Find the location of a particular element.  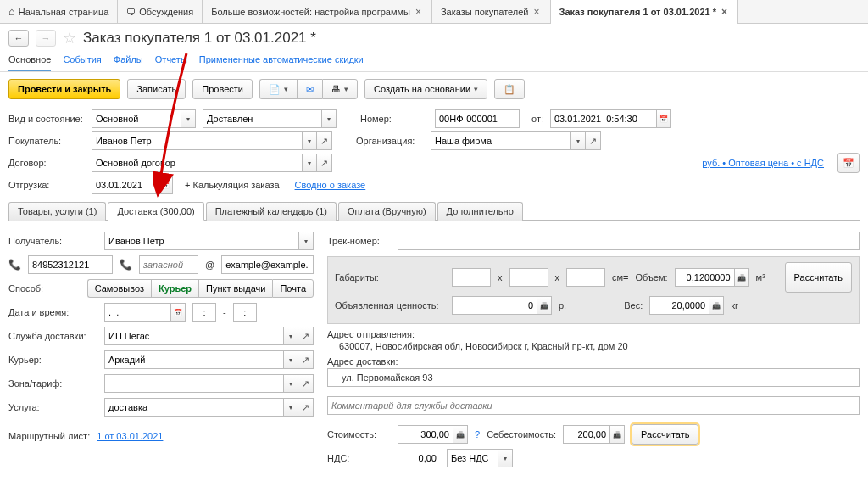

tab-order: Заказ покупателя 1 от 03.01.2021 *× is located at coordinates (644, 12).